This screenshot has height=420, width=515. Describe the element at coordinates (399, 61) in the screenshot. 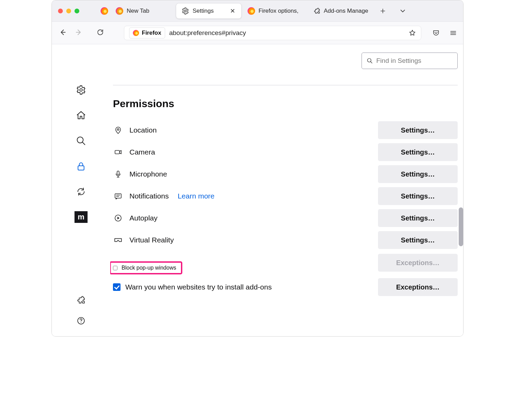

I see `settings-search-placeholder: Find in Settings` at that location.